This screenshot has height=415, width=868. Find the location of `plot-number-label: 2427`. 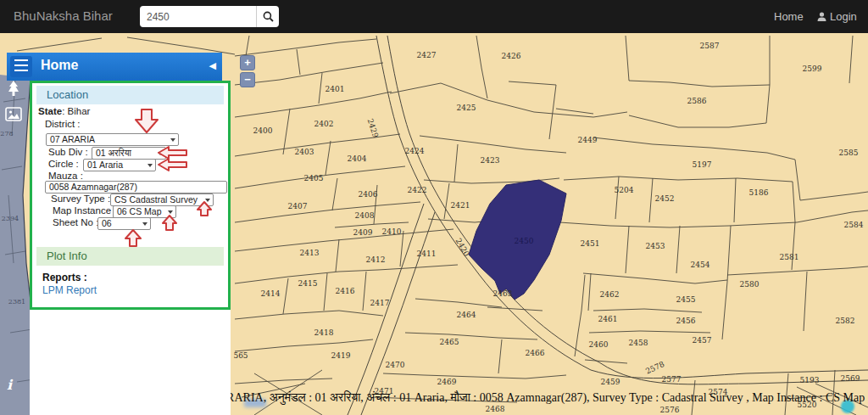

plot-number-label: 2427 is located at coordinates (427, 55).